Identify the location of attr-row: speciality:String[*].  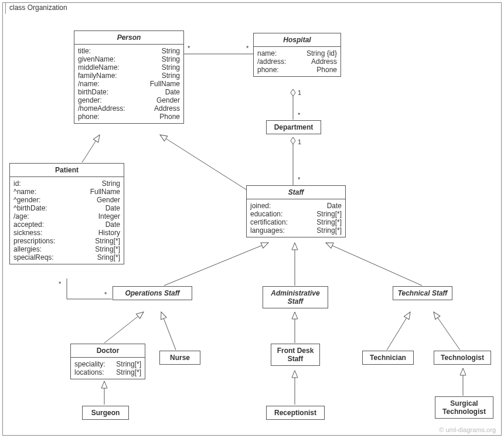
(108, 364).